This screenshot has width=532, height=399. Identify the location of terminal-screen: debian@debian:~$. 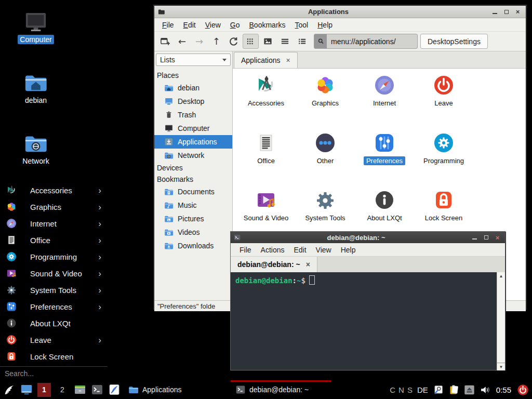
(364, 321).